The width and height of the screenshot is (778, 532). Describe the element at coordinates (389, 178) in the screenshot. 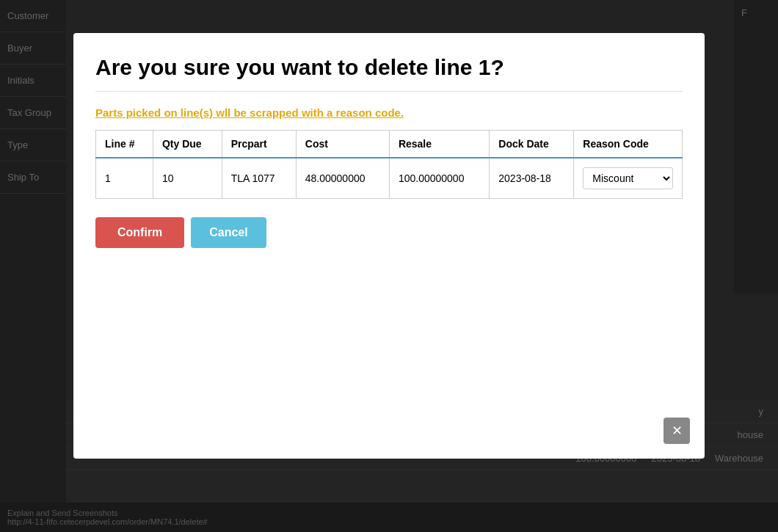

I see `table-row: 1 10 TLA 1077 48.00000000 100.00000000 2…` at that location.